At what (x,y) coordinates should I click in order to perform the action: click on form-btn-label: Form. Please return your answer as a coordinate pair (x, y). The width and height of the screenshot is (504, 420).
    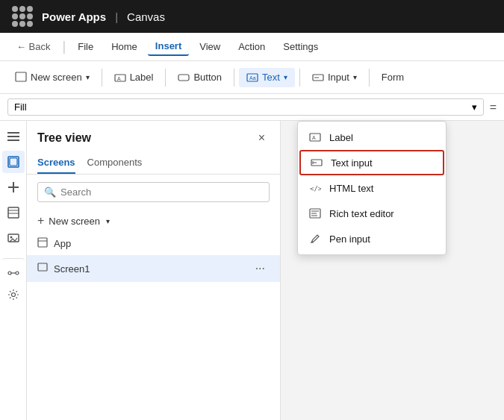
    Looking at the image, I should click on (393, 78).